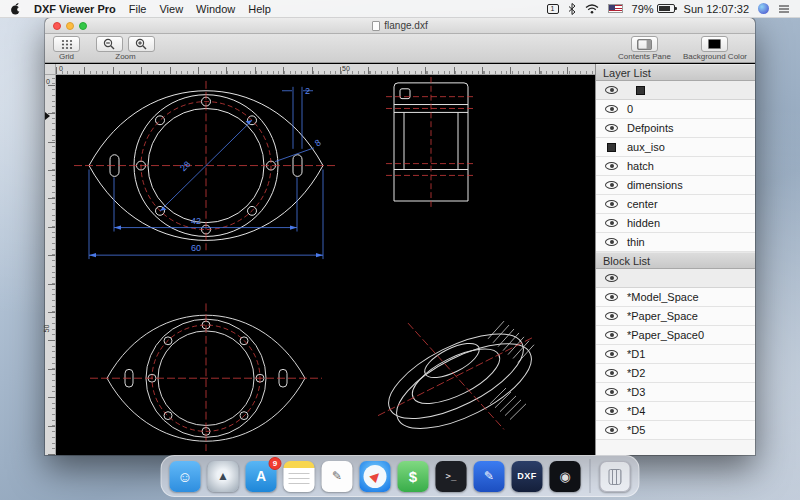  Describe the element at coordinates (490, 476) in the screenshot. I see `dock-graphics-icon: ✎` at that location.